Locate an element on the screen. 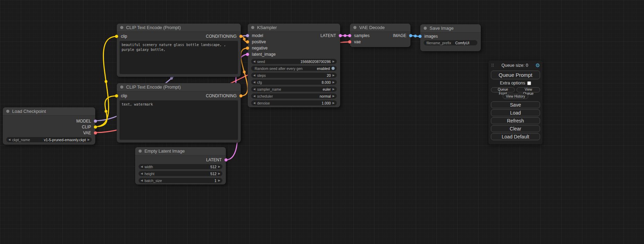 The image size is (644, 244). slot-row: vae is located at coordinates (380, 42).